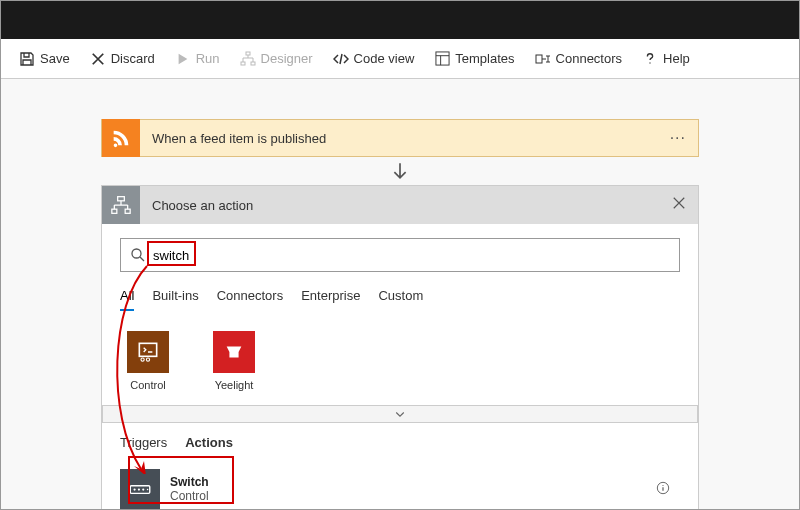 Image resolution: width=800 pixels, height=510 pixels. I want to click on run-button: Run, so click(198, 59).